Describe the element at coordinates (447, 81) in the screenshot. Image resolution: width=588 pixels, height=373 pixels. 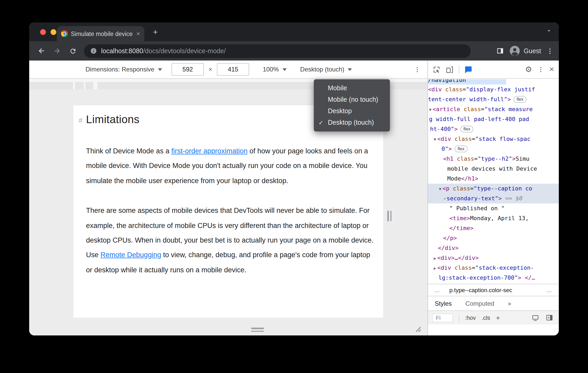
I see `code-token: /navigation` at that location.